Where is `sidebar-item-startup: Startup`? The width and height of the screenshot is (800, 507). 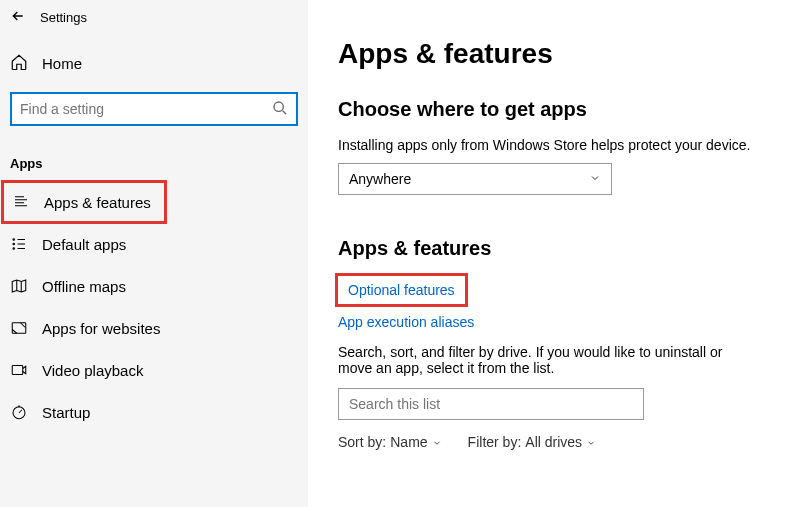
sidebar-item-startup: Startup is located at coordinates (154, 412).